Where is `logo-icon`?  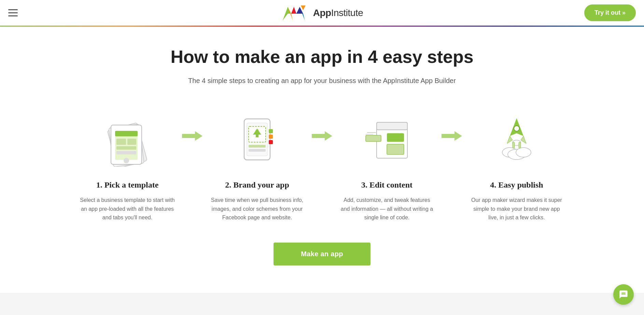 logo-icon is located at coordinates (296, 13).